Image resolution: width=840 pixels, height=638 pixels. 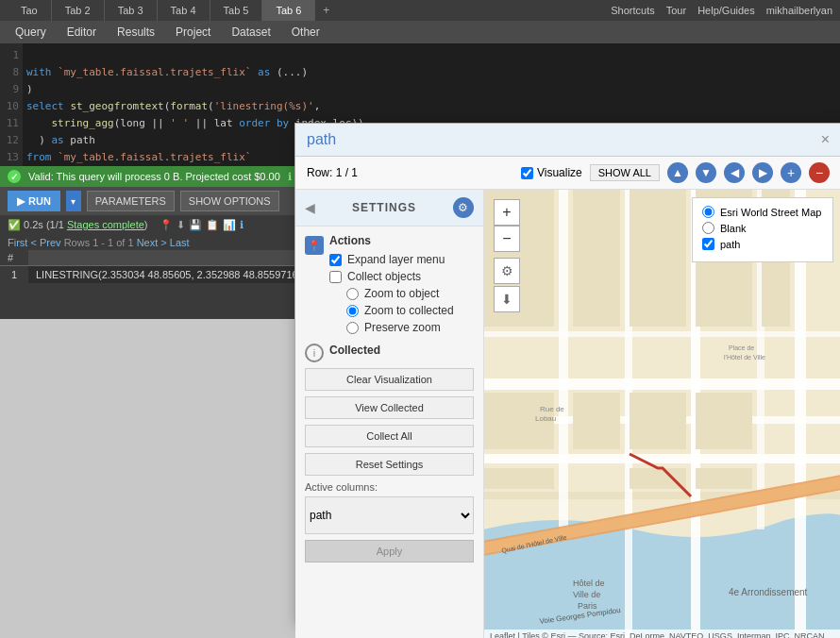 I want to click on modal-title: path, so click(x=321, y=140).